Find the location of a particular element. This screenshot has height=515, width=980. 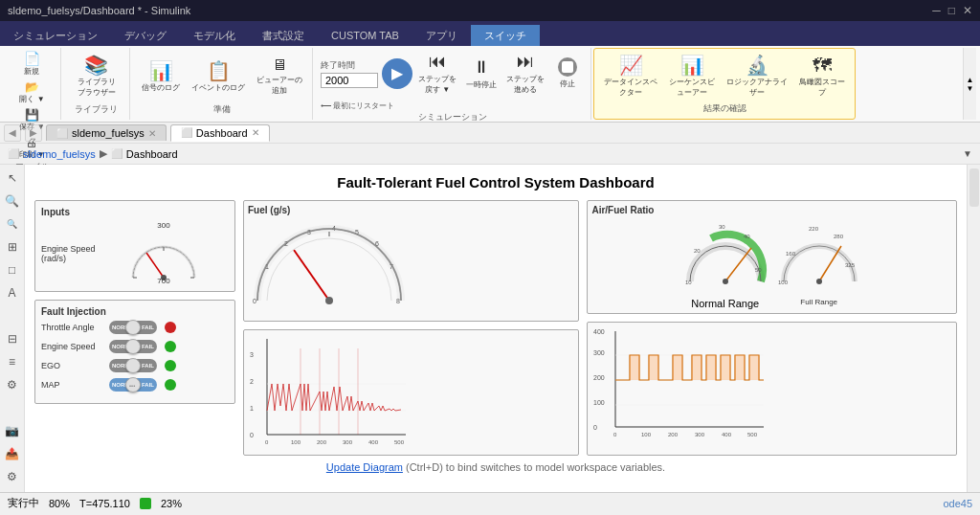

step-back-button: ⏮ ステップを戻す ▼ is located at coordinates (437, 73).